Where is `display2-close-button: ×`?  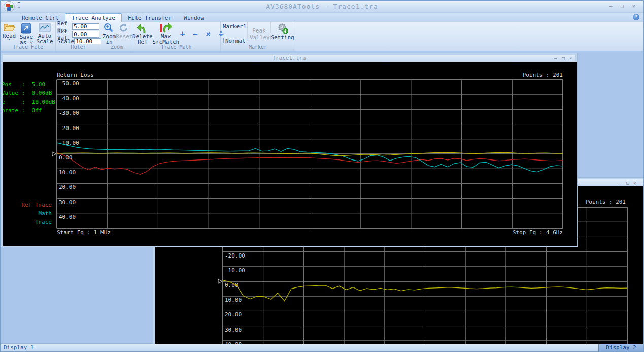
display2-close-button: × is located at coordinates (635, 183).